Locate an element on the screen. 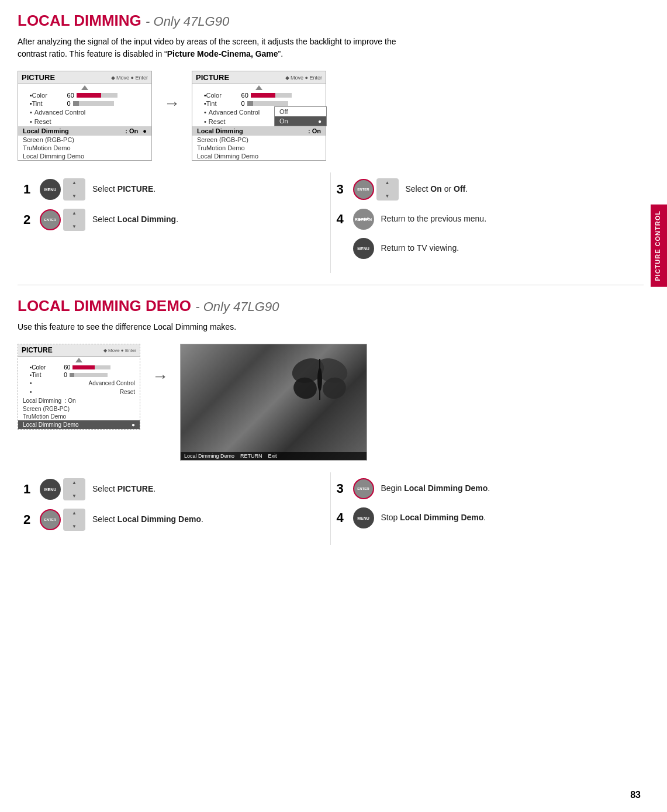 This screenshot has width=667, height=812. on-option: On ● is located at coordinates (300, 121).